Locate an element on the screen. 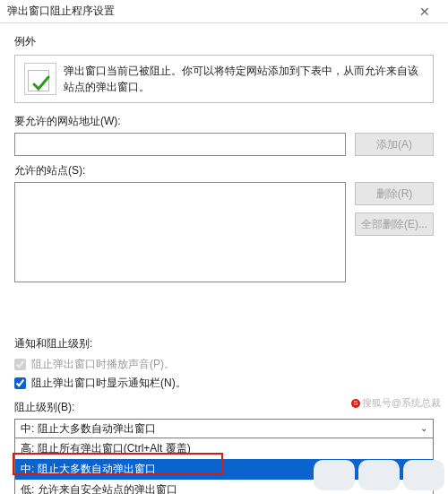 The image size is (448, 494). sound-checkbox-label: 阻止弹出窗口时播放声音(P)。 is located at coordinates (103, 364).